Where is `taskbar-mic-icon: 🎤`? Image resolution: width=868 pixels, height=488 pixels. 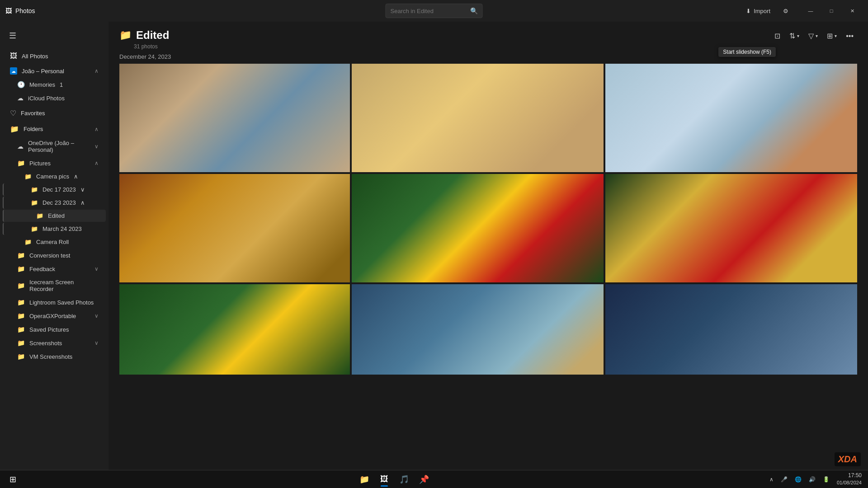 taskbar-mic-icon: 🎤 is located at coordinates (784, 479).